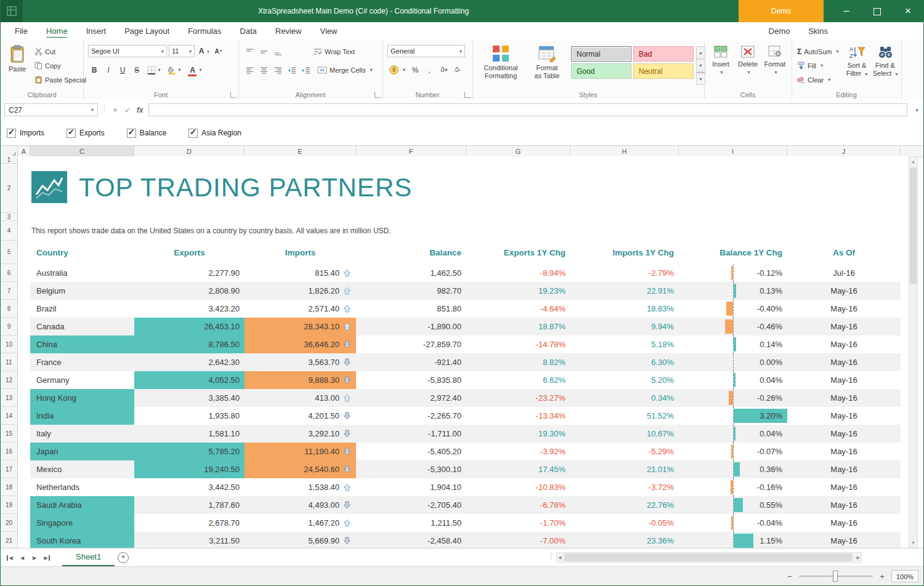 The width and height of the screenshot is (924, 586). Describe the element at coordinates (625, 469) in the screenshot. I see `cell-imports-1y-chg: 21.01%` at that location.